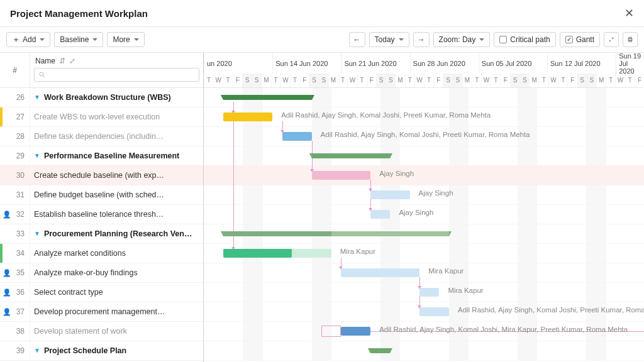  Describe the element at coordinates (525, 40) in the screenshot. I see `critical-path-toggle: Critical path` at that location.